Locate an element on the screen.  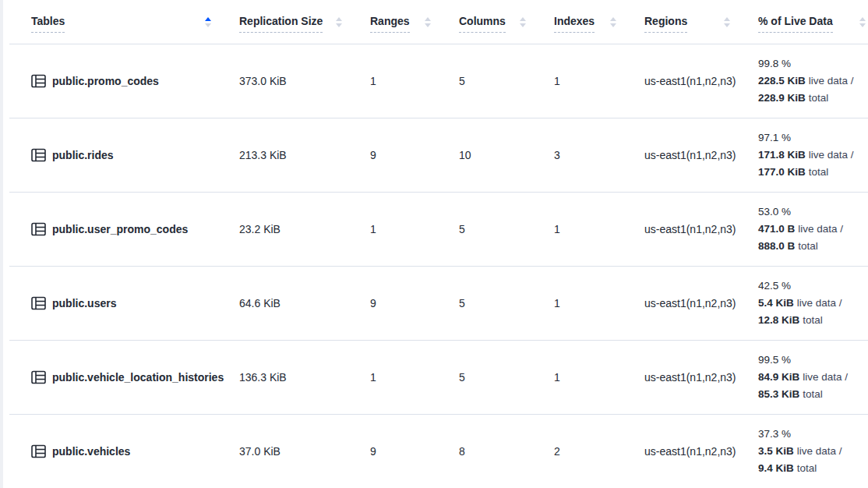
table-name-link: public.user_promo_codes is located at coordinates (120, 229).